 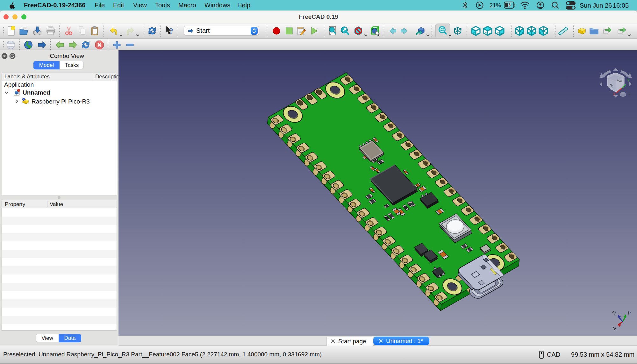 I want to click on svg-text: Y, so click(x=629, y=80).